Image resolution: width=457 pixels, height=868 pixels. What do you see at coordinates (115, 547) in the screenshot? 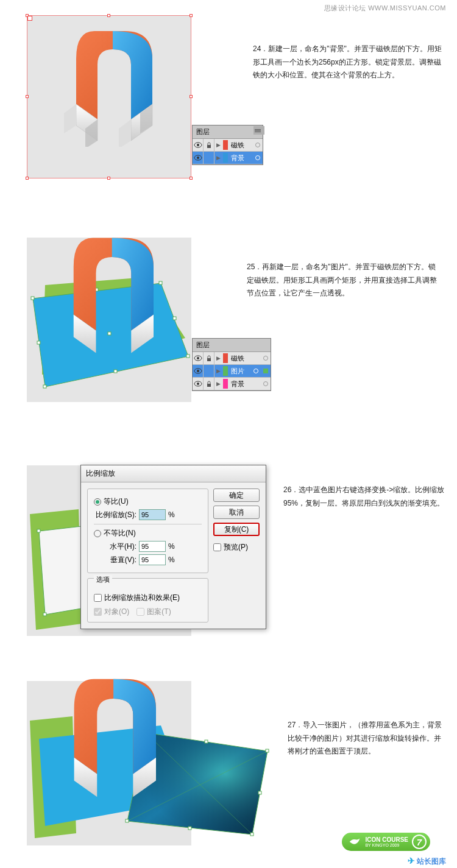
I see `horiz-label: 水平(H):` at bounding box center [115, 547].